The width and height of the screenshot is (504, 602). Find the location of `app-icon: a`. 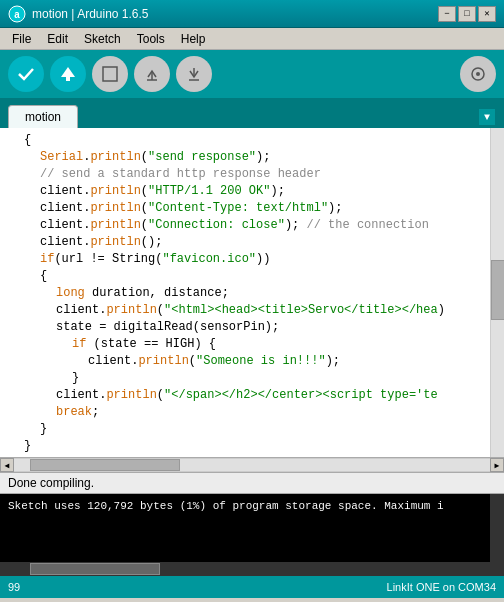

app-icon: a is located at coordinates (17, 14).